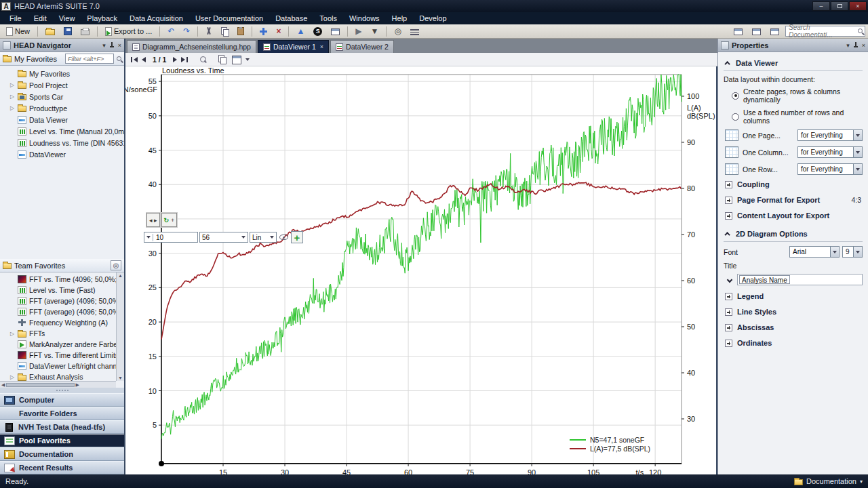  What do you see at coordinates (297, 237) in the screenshot?
I see `add-axis-button: +` at bounding box center [297, 237].